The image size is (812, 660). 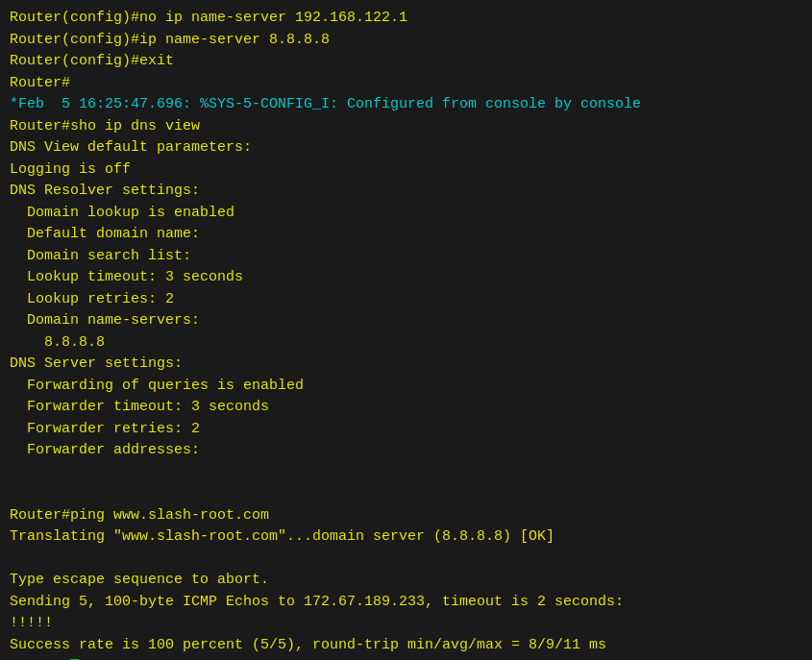 I want to click on terminal-line: Default domain name:, so click(x=406, y=234).